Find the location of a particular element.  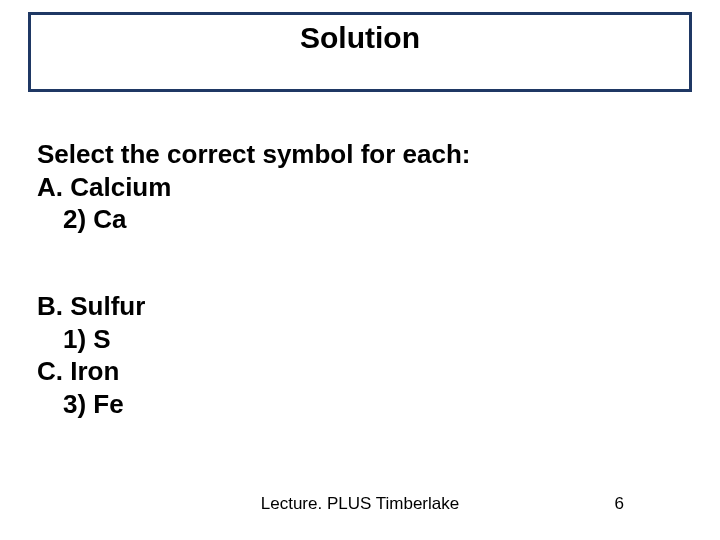

page-number: 6 is located at coordinates (620, 504).